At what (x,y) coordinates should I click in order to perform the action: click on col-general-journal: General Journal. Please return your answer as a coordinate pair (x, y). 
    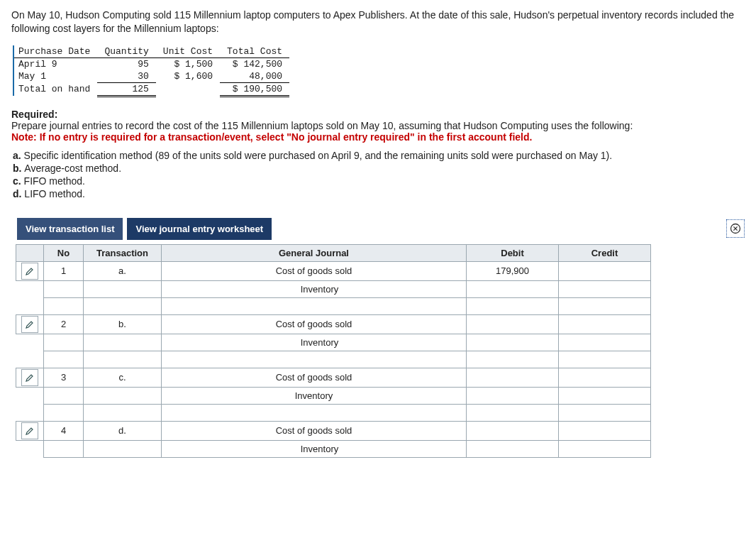
    Looking at the image, I should click on (314, 253).